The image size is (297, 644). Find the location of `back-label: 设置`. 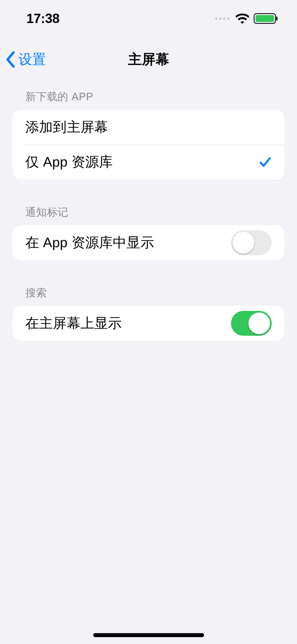

back-label: 设置 is located at coordinates (32, 59).